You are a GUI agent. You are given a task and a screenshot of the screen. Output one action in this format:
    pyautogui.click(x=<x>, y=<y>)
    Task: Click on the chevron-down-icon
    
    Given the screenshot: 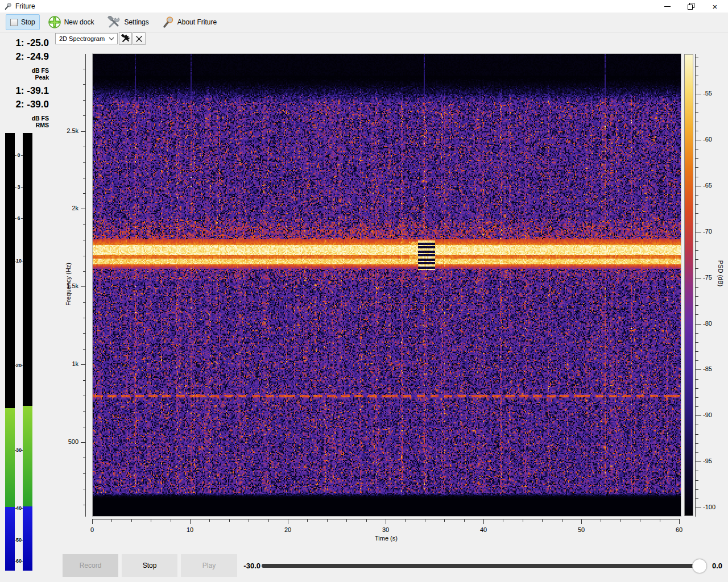 What is the action you would take?
    pyautogui.click(x=111, y=39)
    